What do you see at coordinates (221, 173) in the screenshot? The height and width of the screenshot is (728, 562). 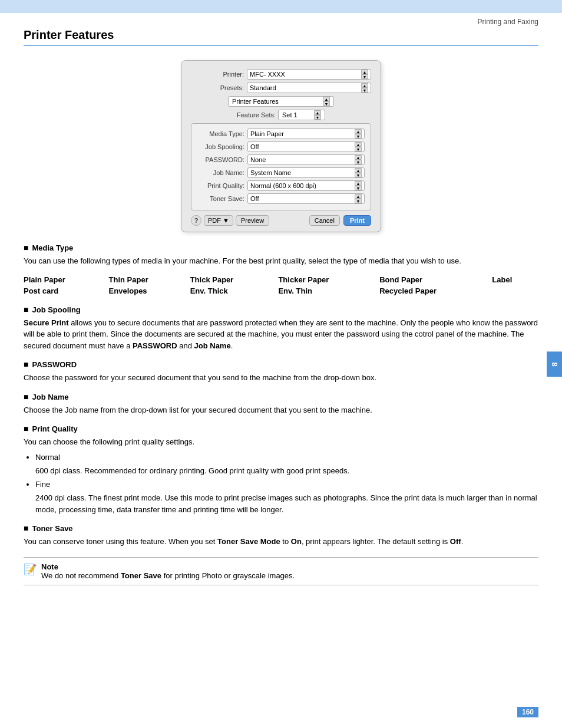 I see `inner-label-3: Job Name:` at bounding box center [221, 173].